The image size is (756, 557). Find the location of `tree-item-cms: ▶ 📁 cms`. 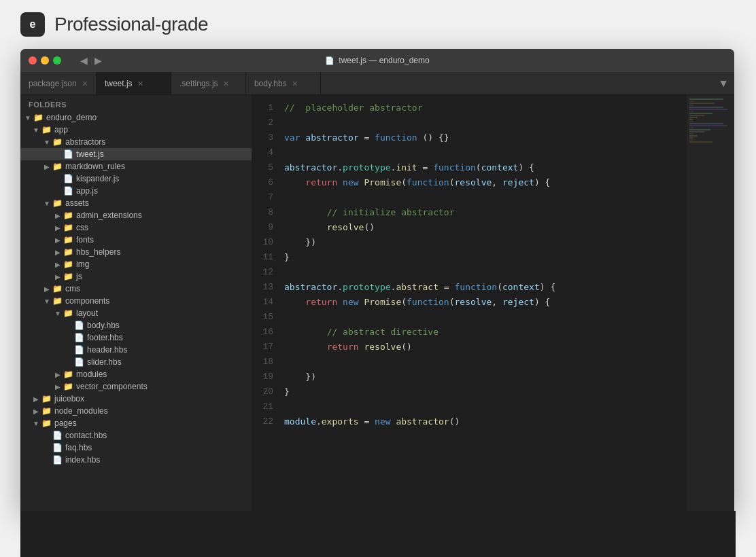

tree-item-cms: ▶ 📁 cms is located at coordinates (136, 289).